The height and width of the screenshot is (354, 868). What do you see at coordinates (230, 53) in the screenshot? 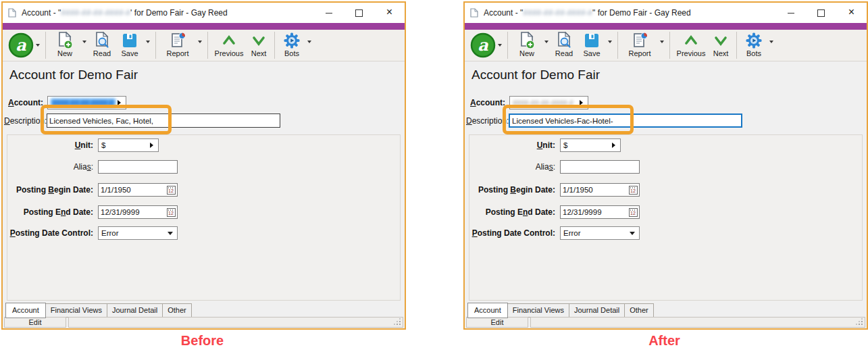
I see `previous-label: Previous` at bounding box center [230, 53].